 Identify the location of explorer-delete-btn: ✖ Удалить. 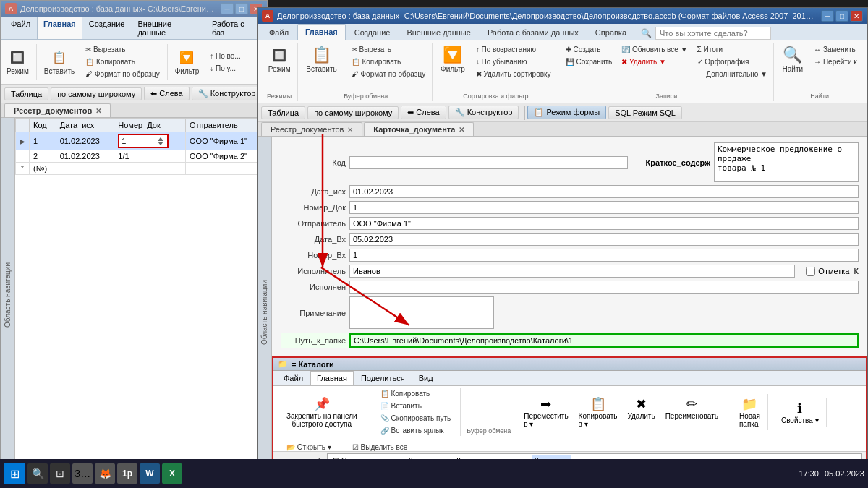
(641, 412).